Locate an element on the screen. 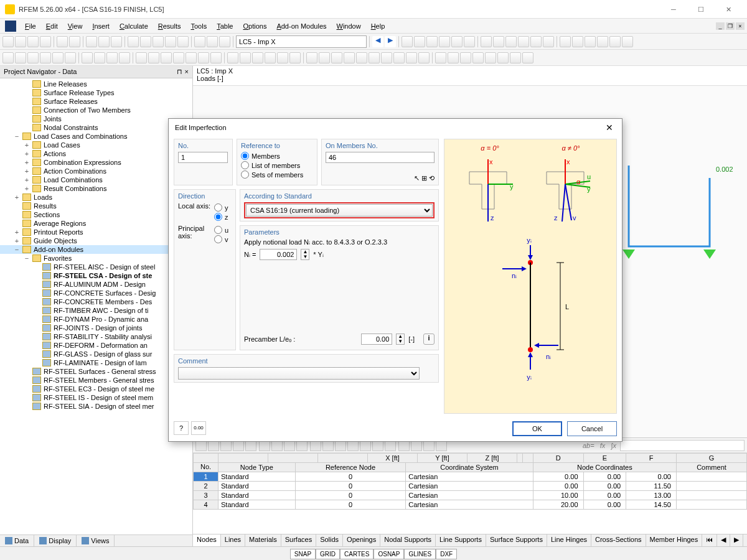 The image size is (747, 560). table-tab-nodal-supports: Nodal Supports is located at coordinates (408, 540).